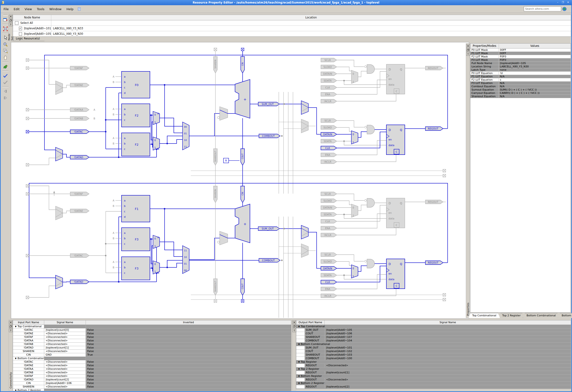 Image resolution: width=572 pixels, height=392 pixels. I want to click on panel-float-icon, so click(11, 326).